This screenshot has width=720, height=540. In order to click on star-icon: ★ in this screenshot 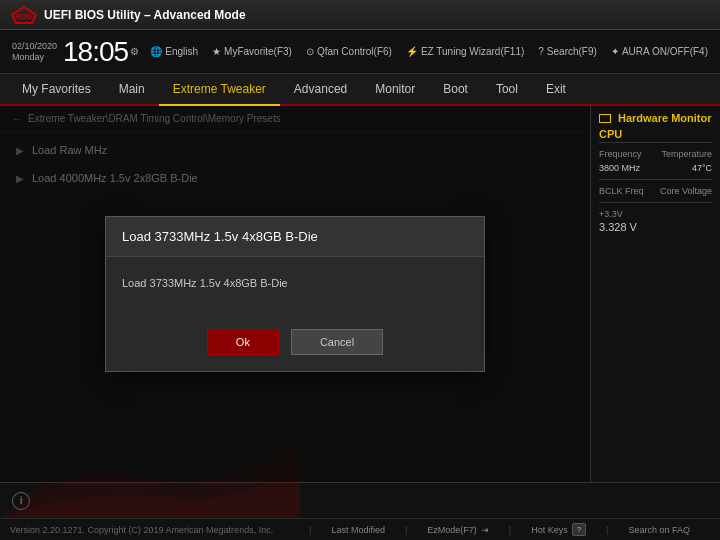, I will do `click(216, 52)`.